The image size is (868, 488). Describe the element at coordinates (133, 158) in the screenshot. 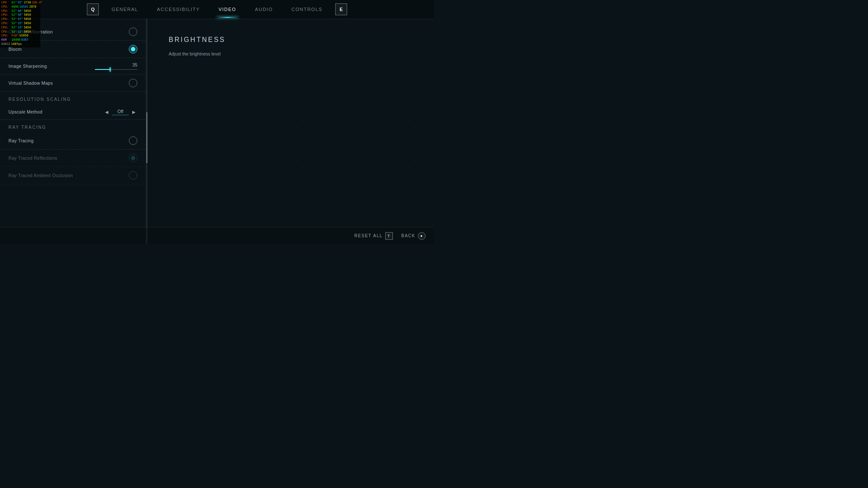

I see `toggle-ray-traced-reflections` at that location.